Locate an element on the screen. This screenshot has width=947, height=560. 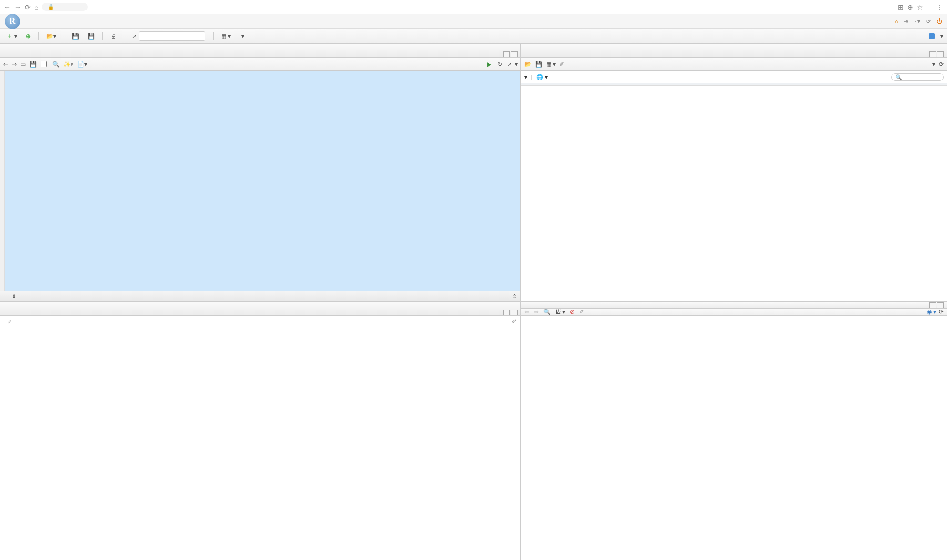
forward-nav-icon: ⇒ is located at coordinates (14, 64).